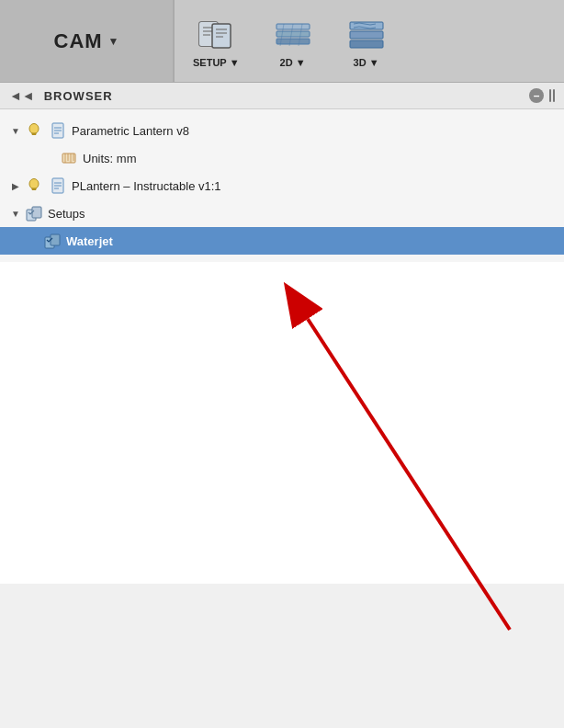 Image resolution: width=564 pixels, height=728 pixels. Describe the element at coordinates (367, 41) in the screenshot. I see `3d-button: 3D ▼` at that location.